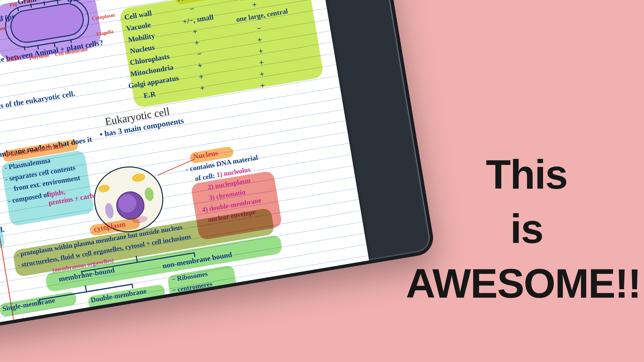 The image size is (644, 362). I want to click on headline-line-2: is, so click(525, 229).